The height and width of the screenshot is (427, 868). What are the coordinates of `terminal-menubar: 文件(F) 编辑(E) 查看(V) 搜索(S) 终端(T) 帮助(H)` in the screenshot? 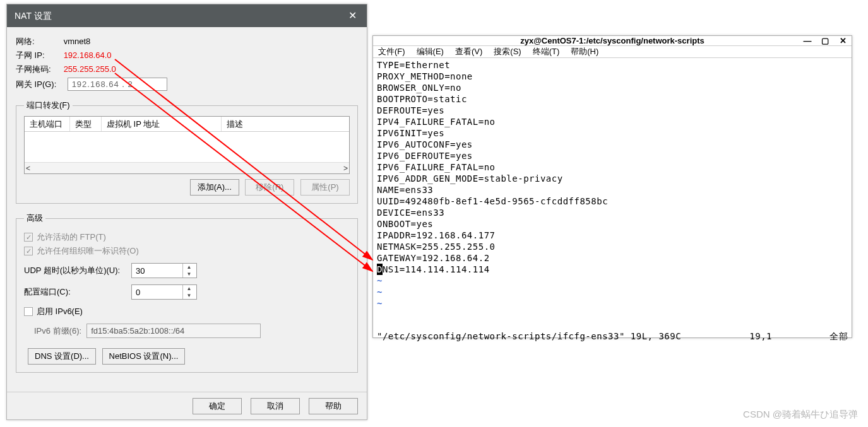 It's located at (612, 52).